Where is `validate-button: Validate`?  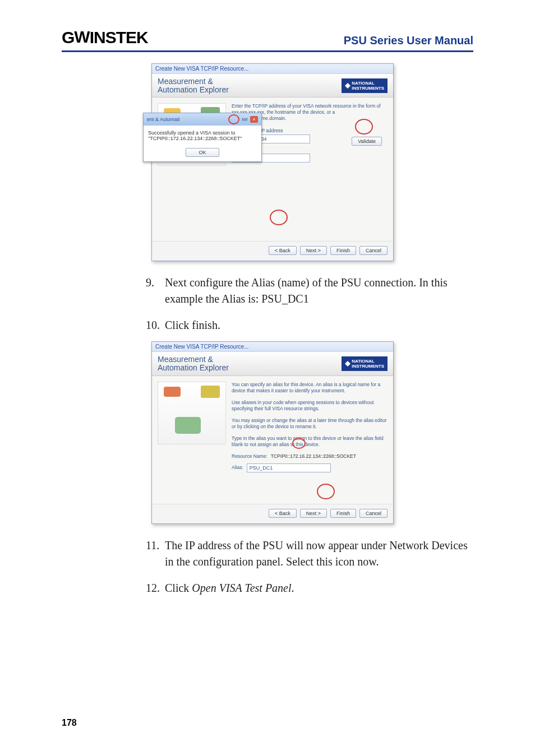 validate-button: Validate is located at coordinates (367, 141).